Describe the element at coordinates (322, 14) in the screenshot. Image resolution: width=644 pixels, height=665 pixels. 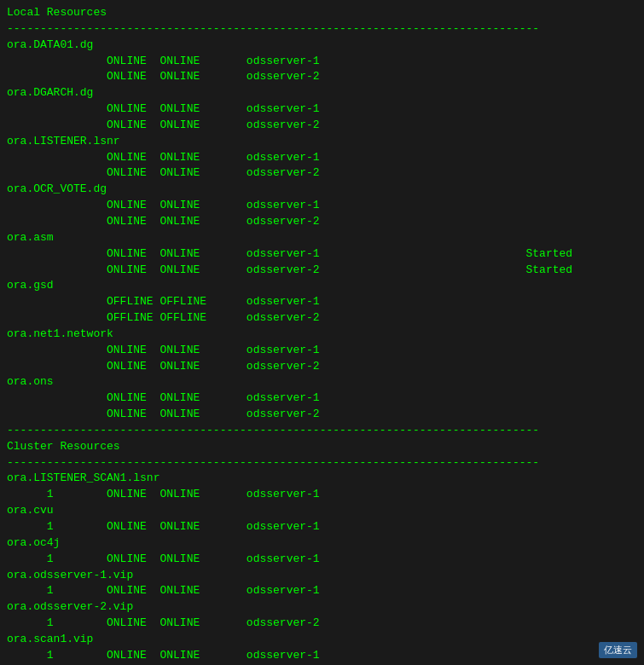
I see `terminal-line: Local Resources` at that location.